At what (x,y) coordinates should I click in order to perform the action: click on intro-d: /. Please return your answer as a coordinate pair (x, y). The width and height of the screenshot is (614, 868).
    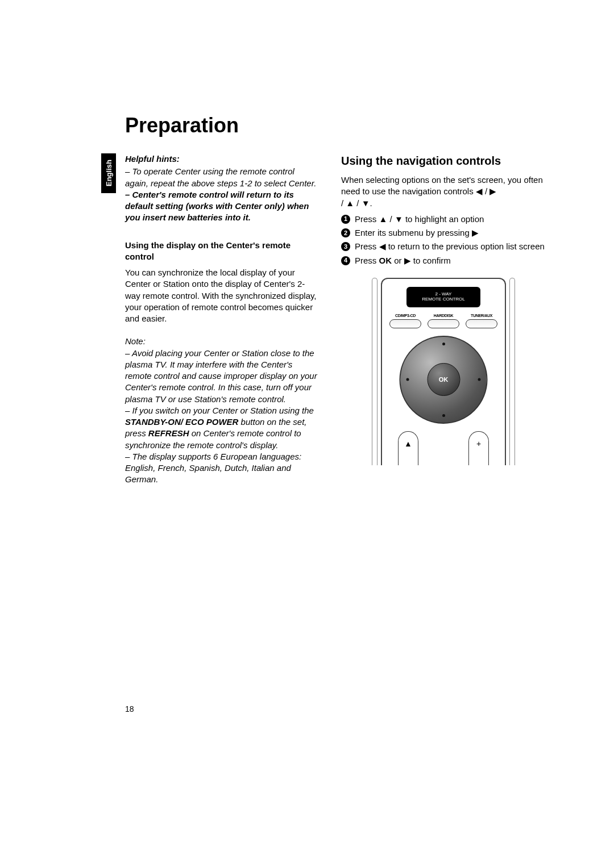
    Looking at the image, I should click on (358, 203).